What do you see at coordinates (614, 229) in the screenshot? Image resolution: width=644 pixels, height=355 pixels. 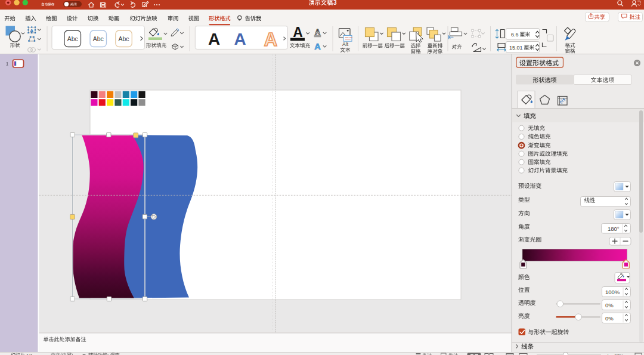 I see `svg-text: 180°` at bounding box center [614, 229].